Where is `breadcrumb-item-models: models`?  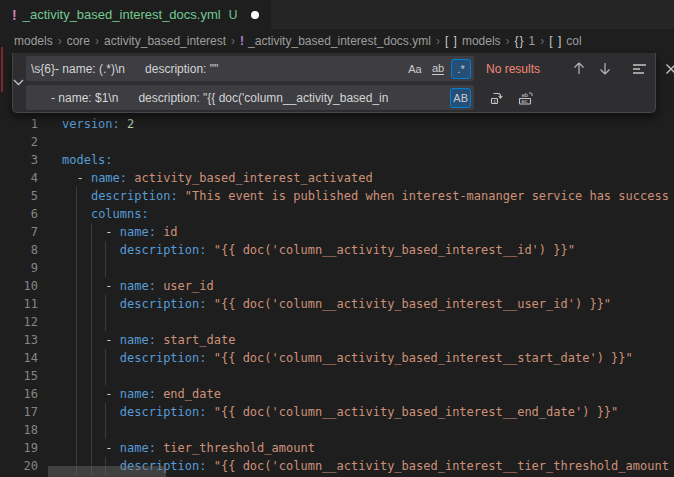 breadcrumb-item-models: models is located at coordinates (34, 41).